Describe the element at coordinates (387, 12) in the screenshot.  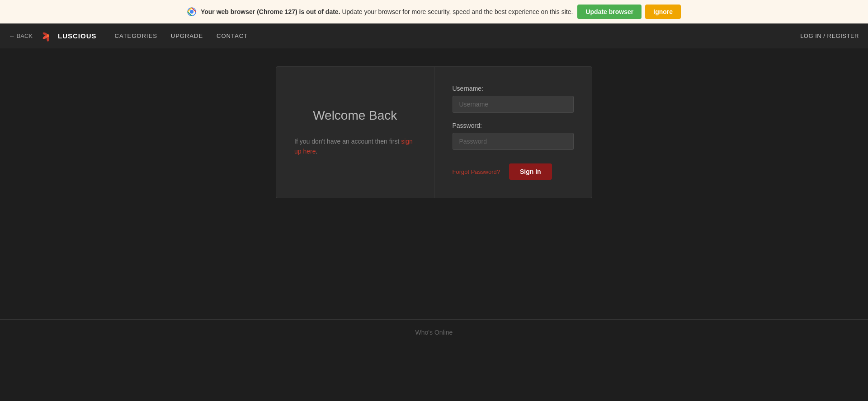
I see `banner-message: Your web browser (Chrome 127) is out of …` at that location.